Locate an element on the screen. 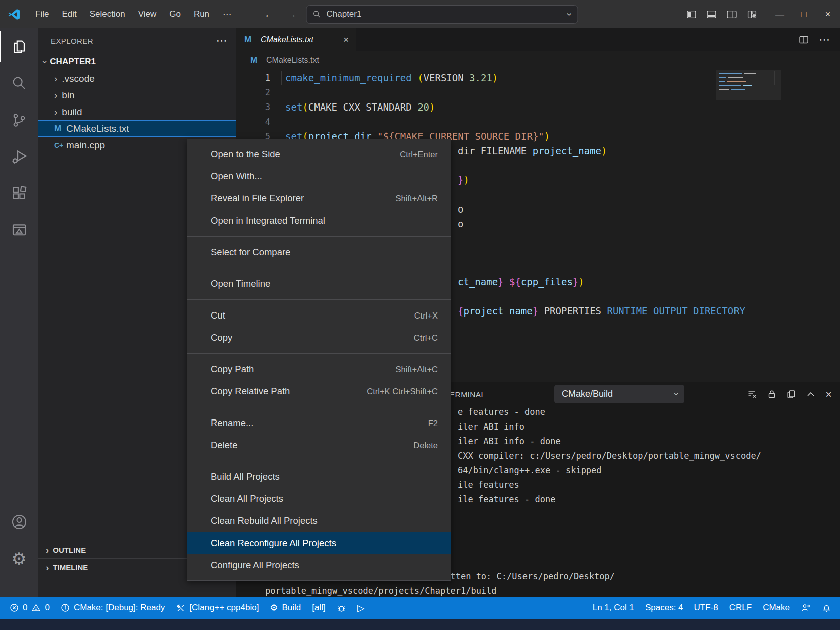  context-menu-item-delete: DeleteDelete is located at coordinates (319, 445).